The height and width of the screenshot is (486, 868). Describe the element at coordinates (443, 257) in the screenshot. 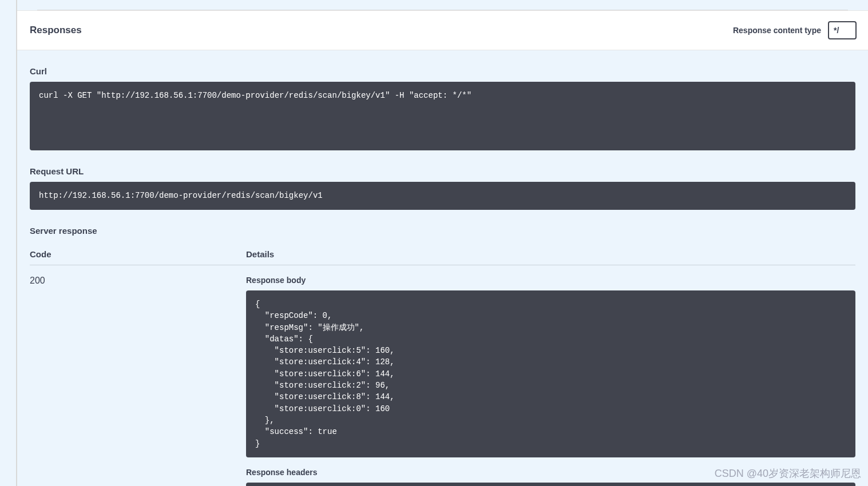

I see `table-header-row: Code Details` at that location.